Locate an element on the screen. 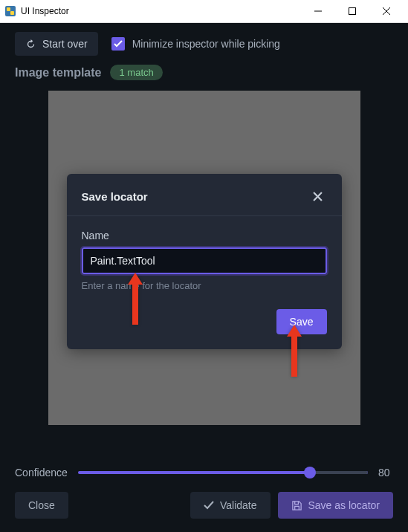 The height and width of the screenshot is (532, 408). minimize-button is located at coordinates (318, 11).